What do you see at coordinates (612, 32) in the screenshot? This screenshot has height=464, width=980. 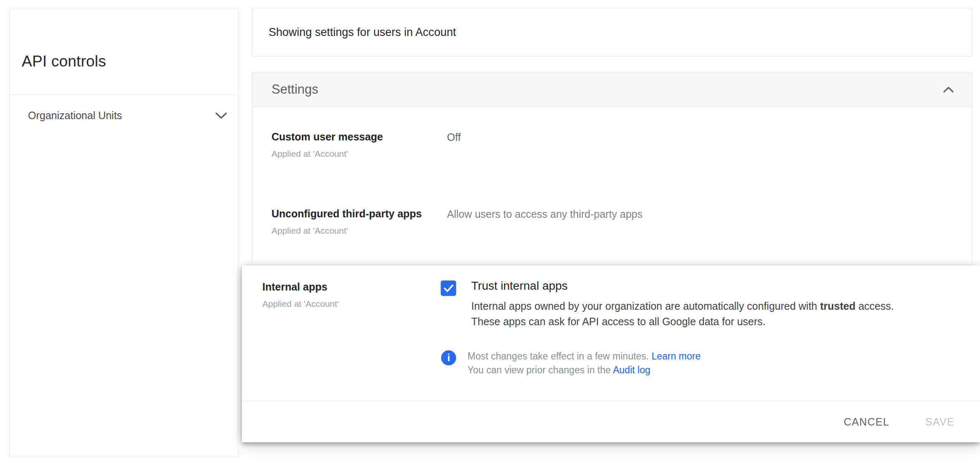 I see `scope-banner: Showing settings for users in Account` at bounding box center [612, 32].